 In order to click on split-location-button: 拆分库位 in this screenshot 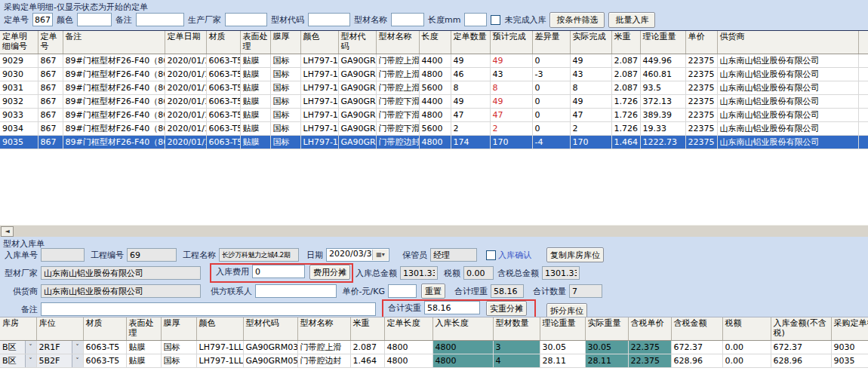, I will do `click(567, 311)`.